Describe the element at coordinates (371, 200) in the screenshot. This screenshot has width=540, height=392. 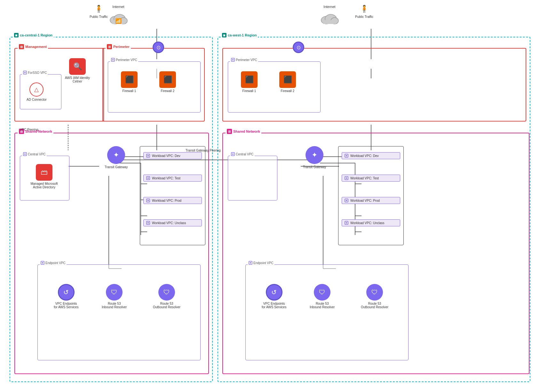
I see `right-wl-prod: Workload VPC: Prod` at that location.